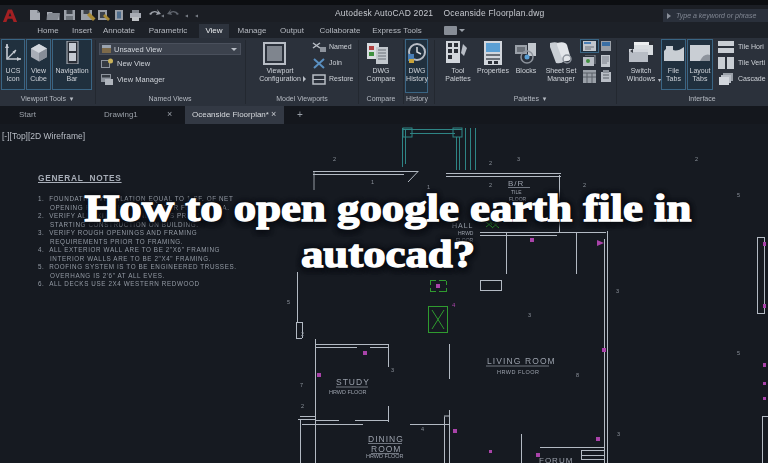 Image resolution: width=768 pixels, height=463 pixels. Describe the element at coordinates (556, 460) in the screenshot. I see `svg-text: FORUM` at that location.